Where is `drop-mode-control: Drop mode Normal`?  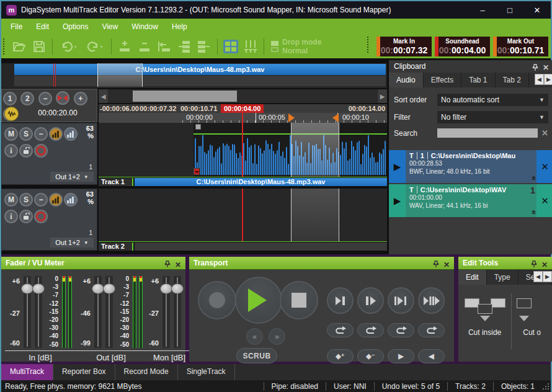
drop-mode-control: Drop mode Normal is located at coordinates (296, 47).